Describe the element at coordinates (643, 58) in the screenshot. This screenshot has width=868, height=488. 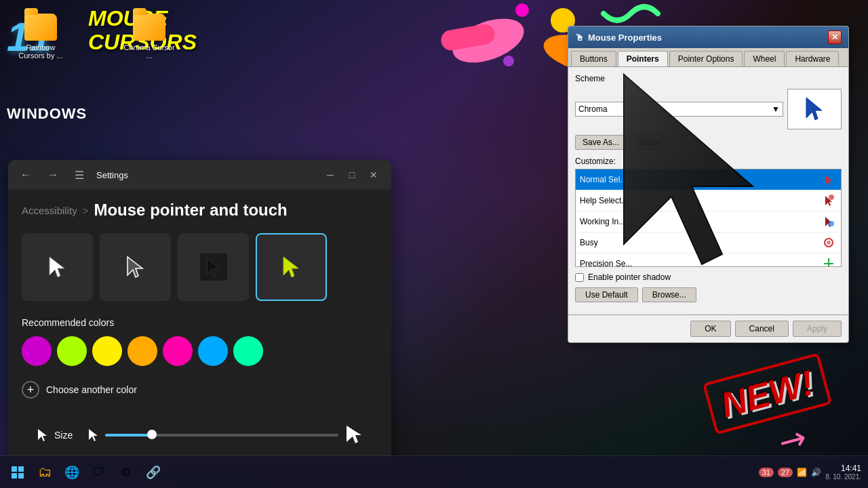
I see `tab-pointers: Pointers` at that location.